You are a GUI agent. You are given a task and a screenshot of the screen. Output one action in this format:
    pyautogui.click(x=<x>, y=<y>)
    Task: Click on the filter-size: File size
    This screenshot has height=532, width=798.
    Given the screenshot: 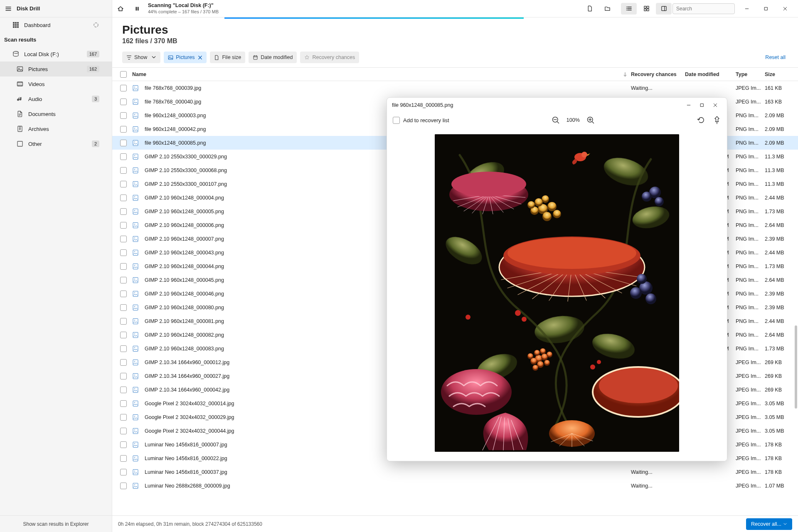 What is the action you would take?
    pyautogui.click(x=228, y=57)
    